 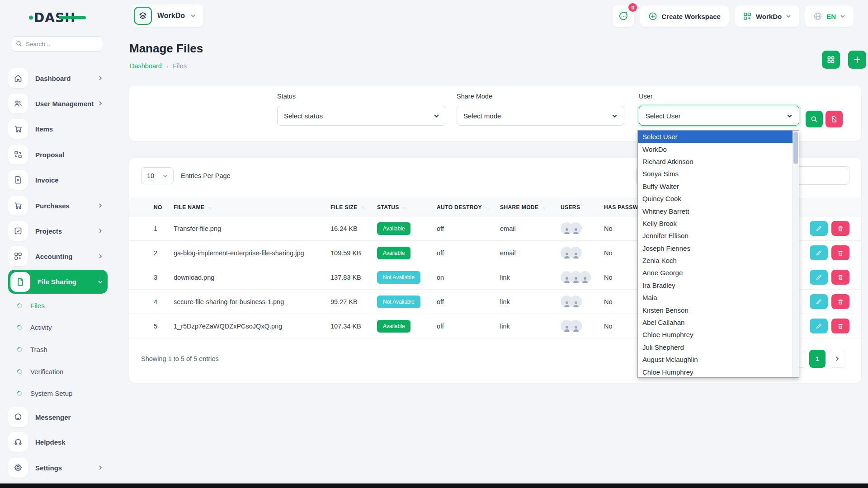 What do you see at coordinates (530, 207) in the screenshot?
I see `col-header-share-mode: SHARE MODE↑↓` at bounding box center [530, 207].